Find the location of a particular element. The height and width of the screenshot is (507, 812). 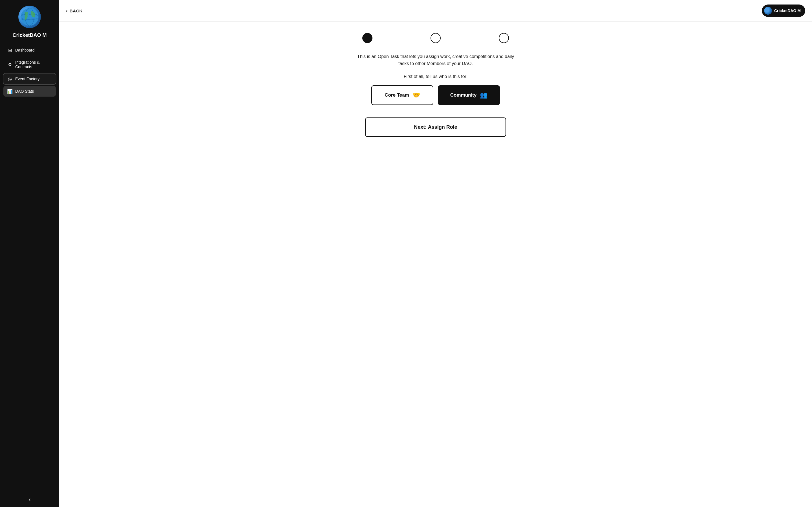

group-icon: 👥 is located at coordinates (484, 95).